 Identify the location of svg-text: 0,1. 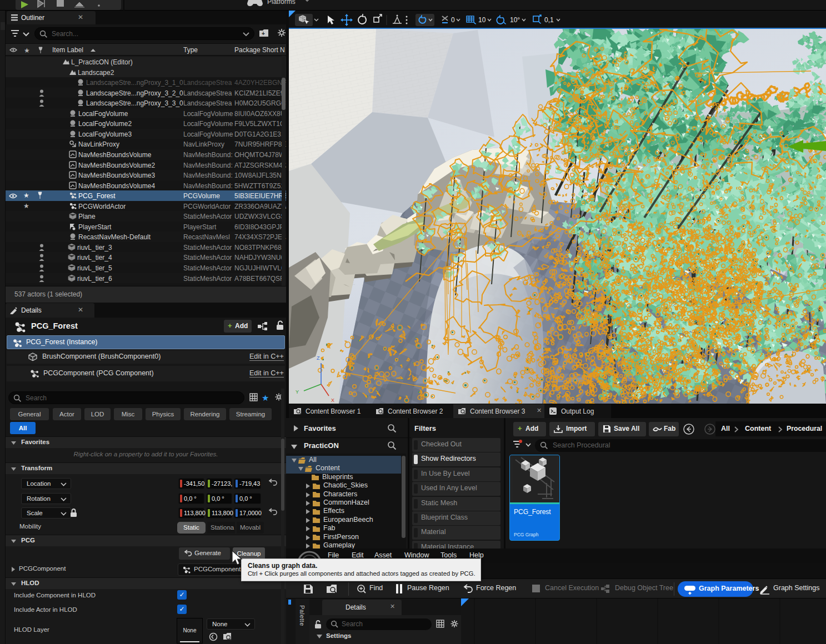
(549, 20).